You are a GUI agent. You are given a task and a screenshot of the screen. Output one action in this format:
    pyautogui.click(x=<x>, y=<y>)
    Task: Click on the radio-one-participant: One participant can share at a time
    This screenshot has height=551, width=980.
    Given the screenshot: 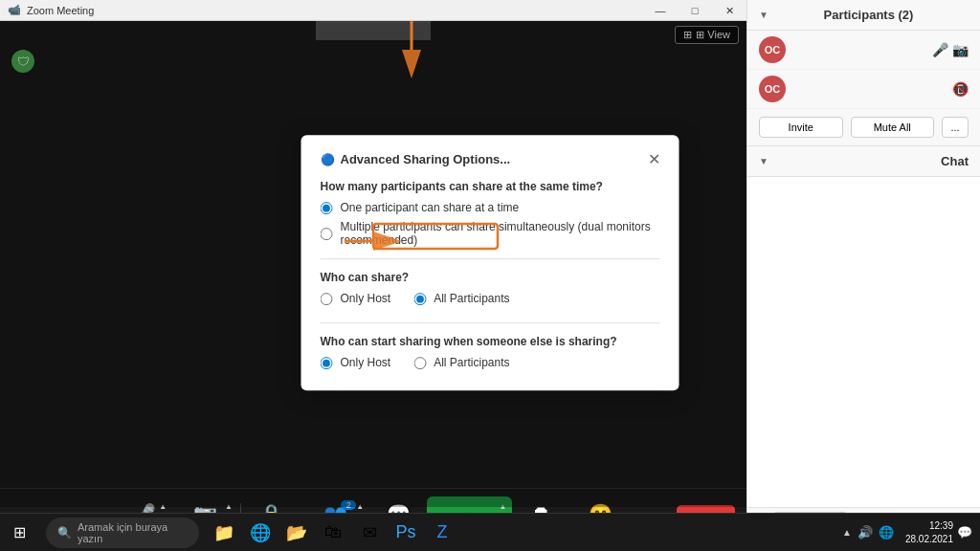 What is the action you would take?
    pyautogui.click(x=490, y=208)
    